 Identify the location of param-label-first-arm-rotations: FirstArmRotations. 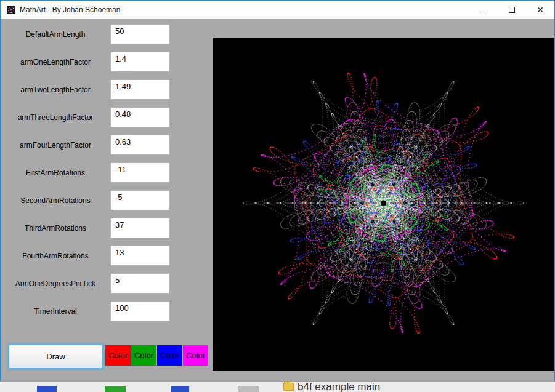
(55, 173).